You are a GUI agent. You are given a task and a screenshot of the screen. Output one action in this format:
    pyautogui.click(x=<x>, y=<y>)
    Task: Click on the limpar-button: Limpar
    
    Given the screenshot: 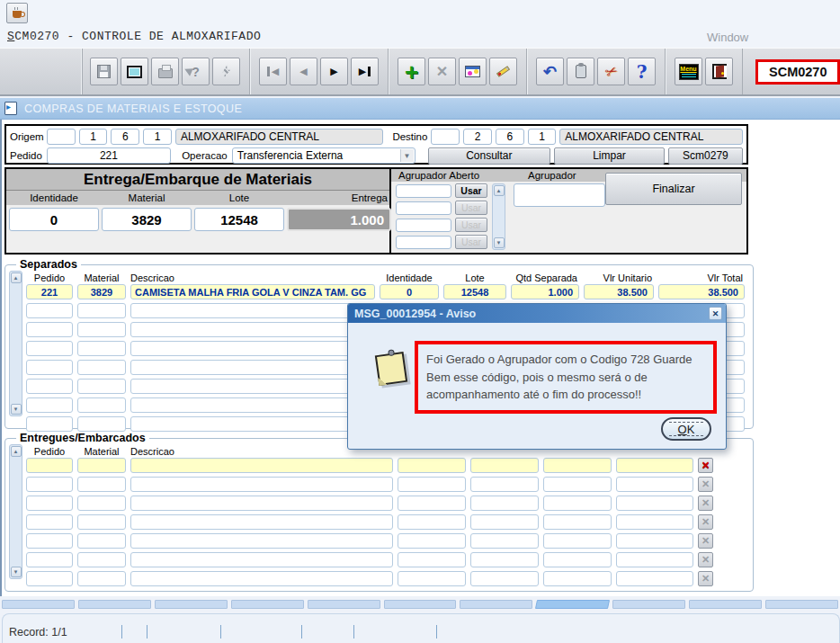 What is the action you would take?
    pyautogui.click(x=610, y=156)
    